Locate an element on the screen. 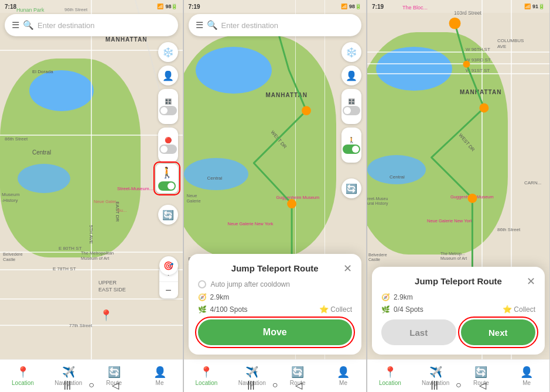  collect-btn-2: ⭐ Collect is located at coordinates (336, 309).